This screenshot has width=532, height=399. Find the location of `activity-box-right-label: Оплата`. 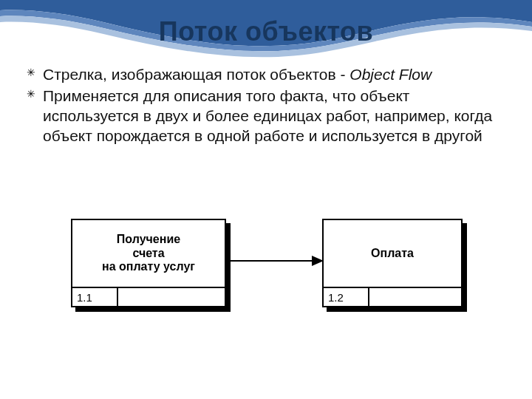

activity-box-right-label: Оплата is located at coordinates (392, 253).